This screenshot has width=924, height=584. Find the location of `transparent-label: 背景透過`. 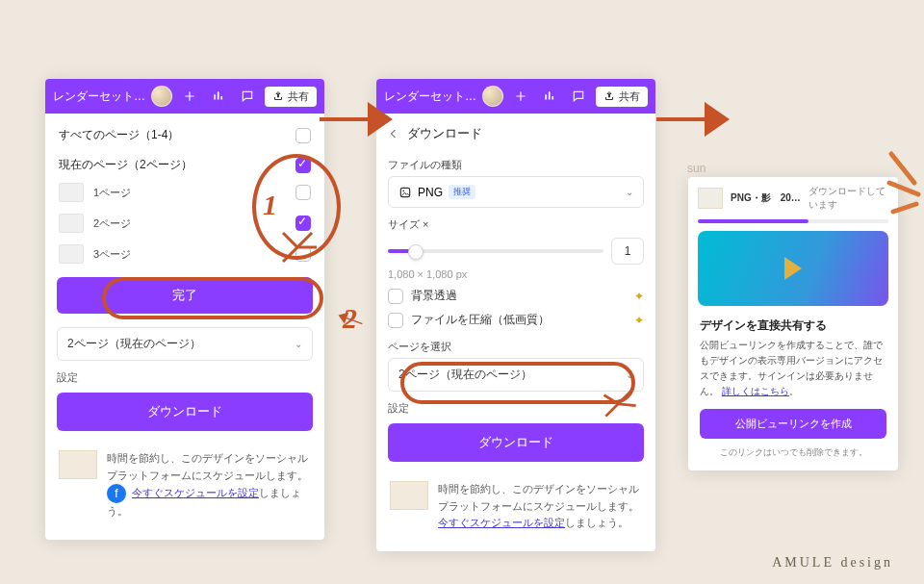

transparent-label: 背景透過 is located at coordinates (434, 296).